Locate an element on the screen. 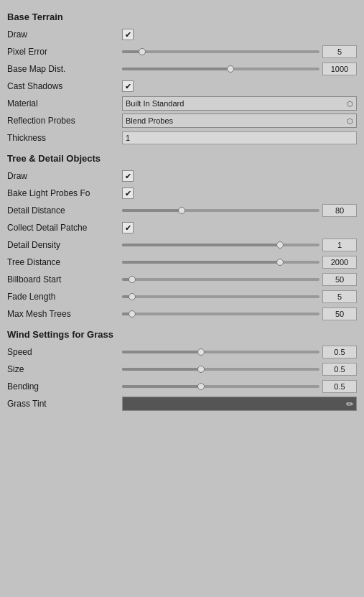 Image resolution: width=364 pixels, height=597 pixels. tree-draw-row: Draw is located at coordinates (182, 176).